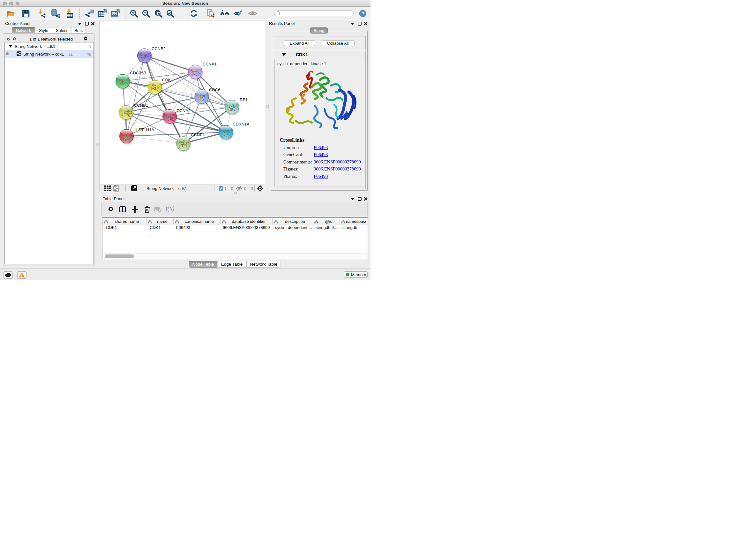 Image resolution: width=741 pixels, height=560 pixels. Describe the element at coordinates (141, 105) in the screenshot. I see `svg-text: CCNB1` at that location.